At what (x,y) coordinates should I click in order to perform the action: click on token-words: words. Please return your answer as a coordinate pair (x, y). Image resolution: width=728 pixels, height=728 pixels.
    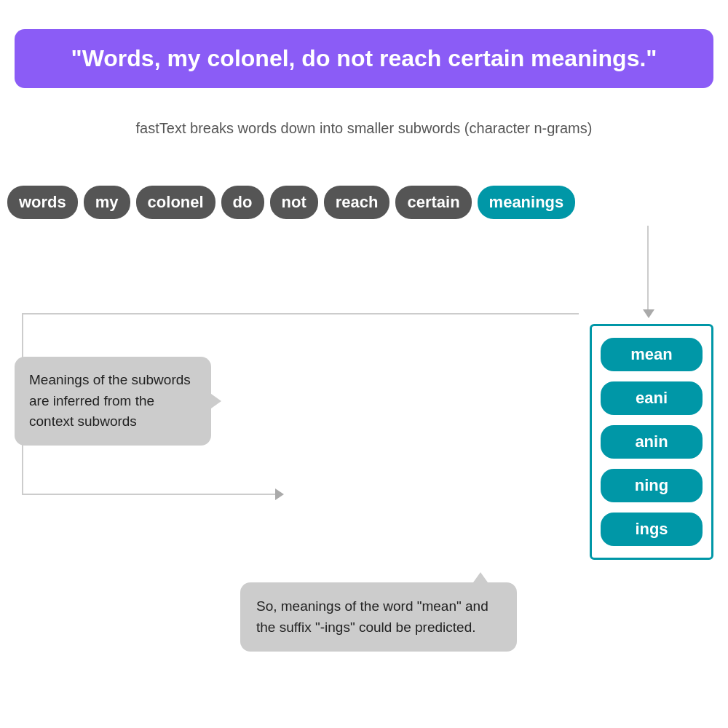
    Looking at the image, I should click on (42, 202).